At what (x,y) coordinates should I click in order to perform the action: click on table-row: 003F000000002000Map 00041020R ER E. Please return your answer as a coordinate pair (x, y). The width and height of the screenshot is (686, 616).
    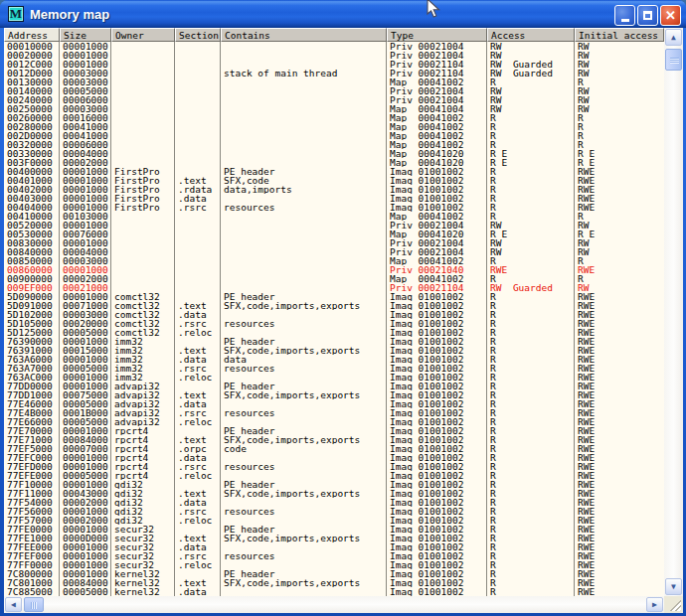
    Looking at the image, I should click on (334, 163).